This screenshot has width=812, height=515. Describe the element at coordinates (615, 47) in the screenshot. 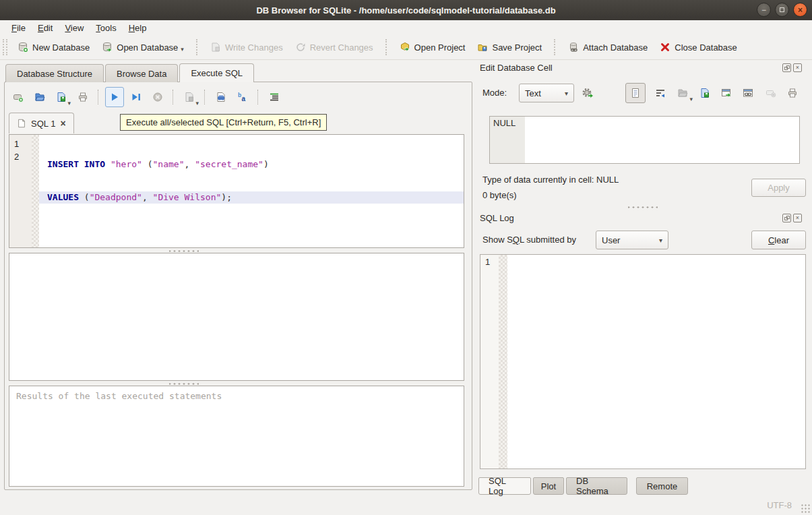

I see `attach-database-label: Attach Database` at that location.